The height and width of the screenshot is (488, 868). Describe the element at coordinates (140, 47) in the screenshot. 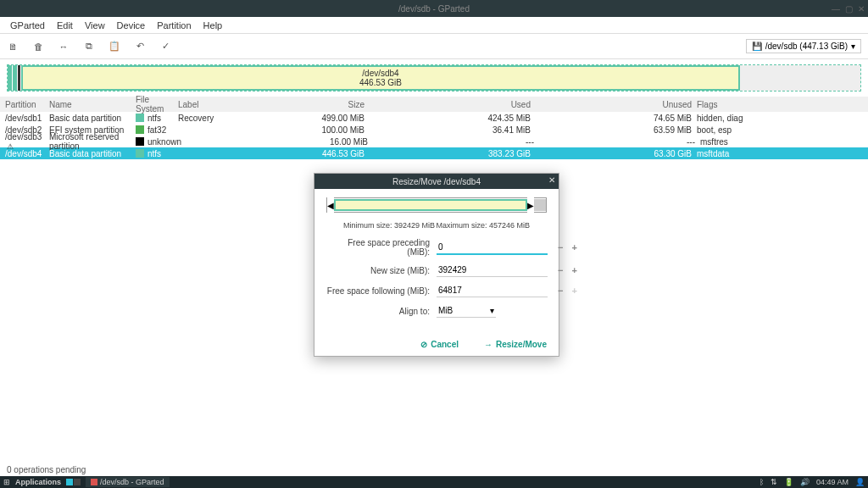

I see `undo-icon: ↶` at that location.